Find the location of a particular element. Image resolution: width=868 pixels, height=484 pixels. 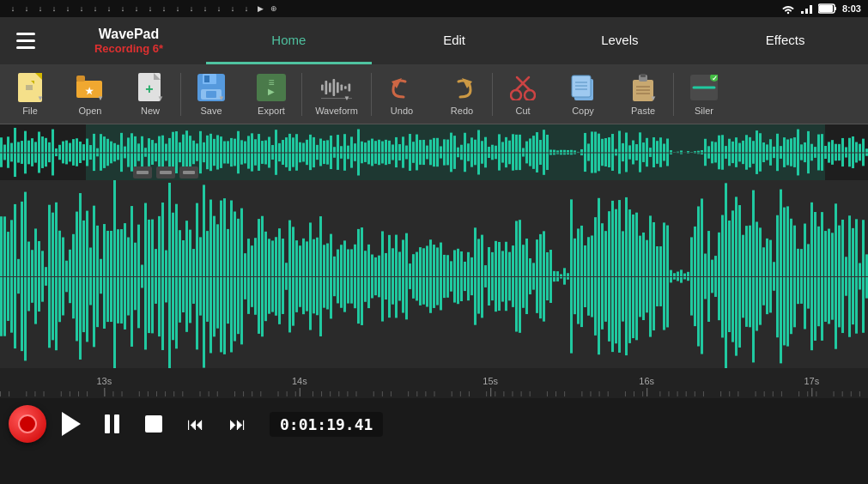

pause-icon is located at coordinates (112, 424).